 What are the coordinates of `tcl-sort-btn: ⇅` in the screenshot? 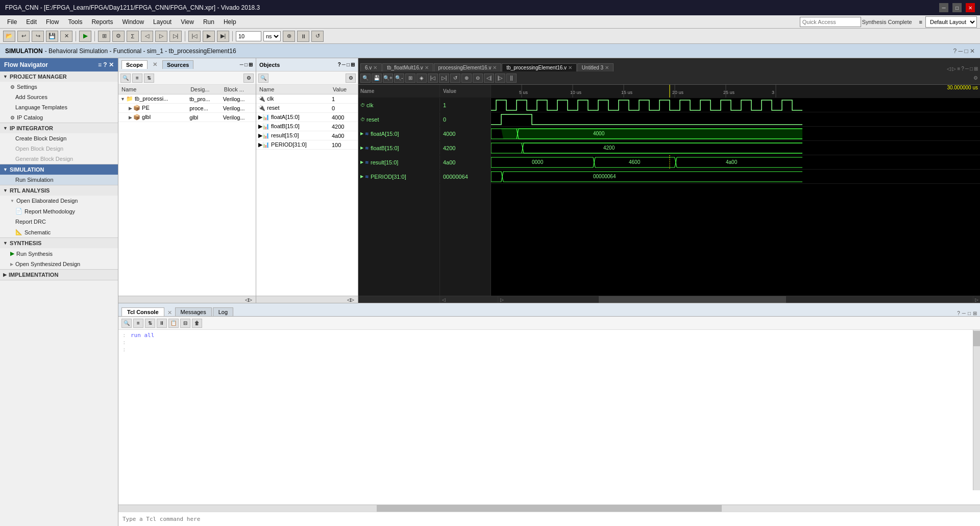 It's located at (150, 323).